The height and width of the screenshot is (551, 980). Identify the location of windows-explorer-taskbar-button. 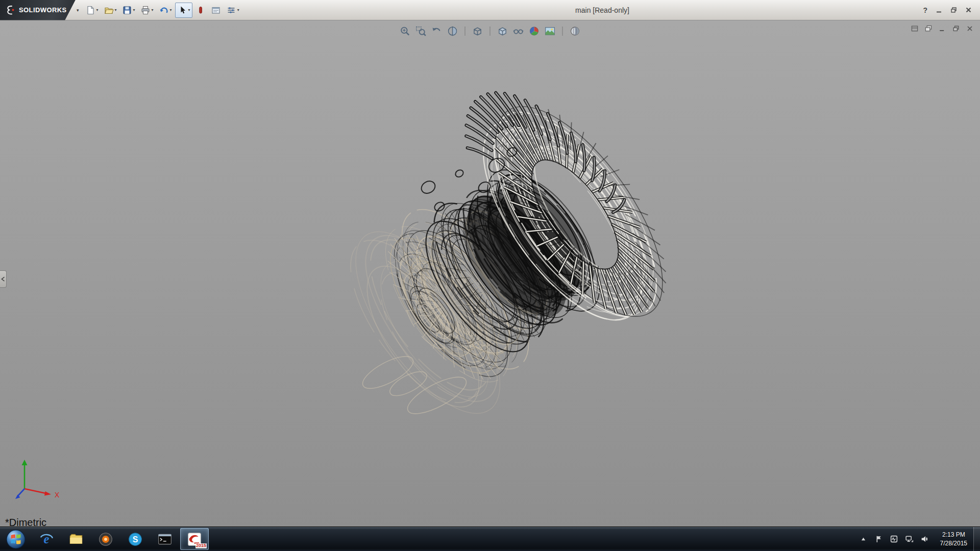
(76, 539).